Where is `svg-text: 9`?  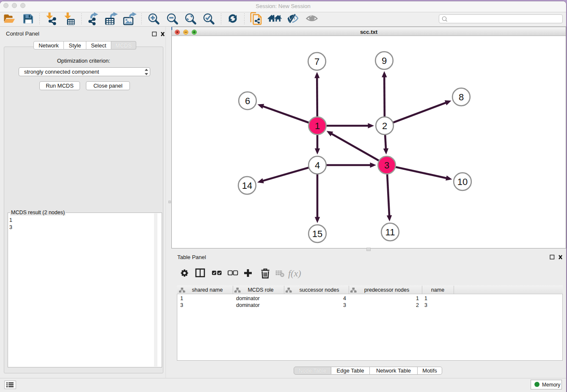 svg-text: 9 is located at coordinates (384, 61).